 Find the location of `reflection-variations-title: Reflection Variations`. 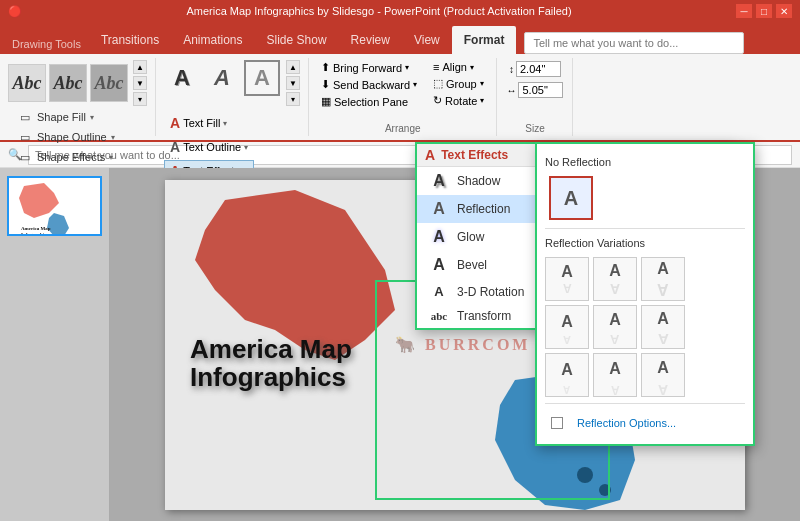

reflection-variations-title: Reflection Variations is located at coordinates (645, 244).